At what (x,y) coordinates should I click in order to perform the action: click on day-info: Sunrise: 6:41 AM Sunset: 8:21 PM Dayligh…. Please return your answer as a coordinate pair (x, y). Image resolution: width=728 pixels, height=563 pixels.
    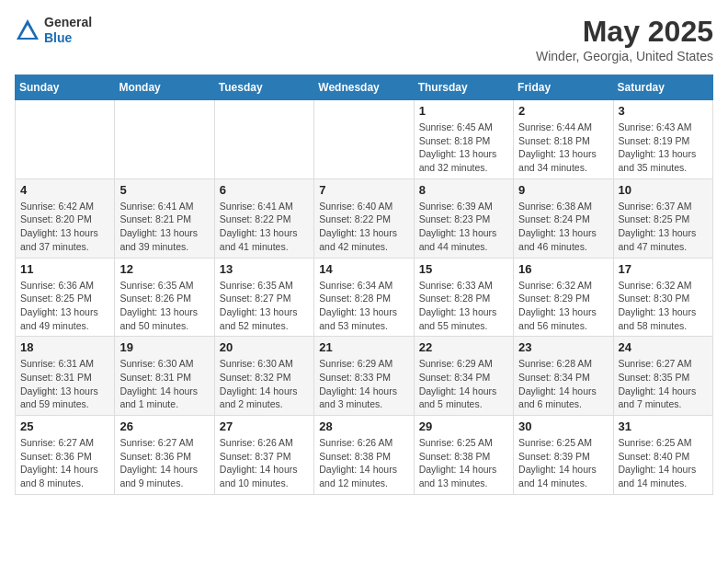
    Looking at the image, I should click on (164, 226).